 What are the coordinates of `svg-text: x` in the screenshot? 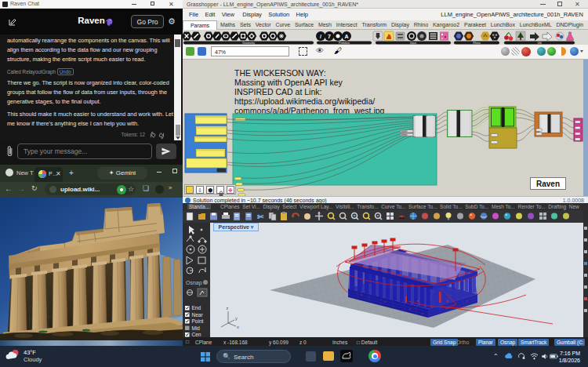 It's located at (238, 327).